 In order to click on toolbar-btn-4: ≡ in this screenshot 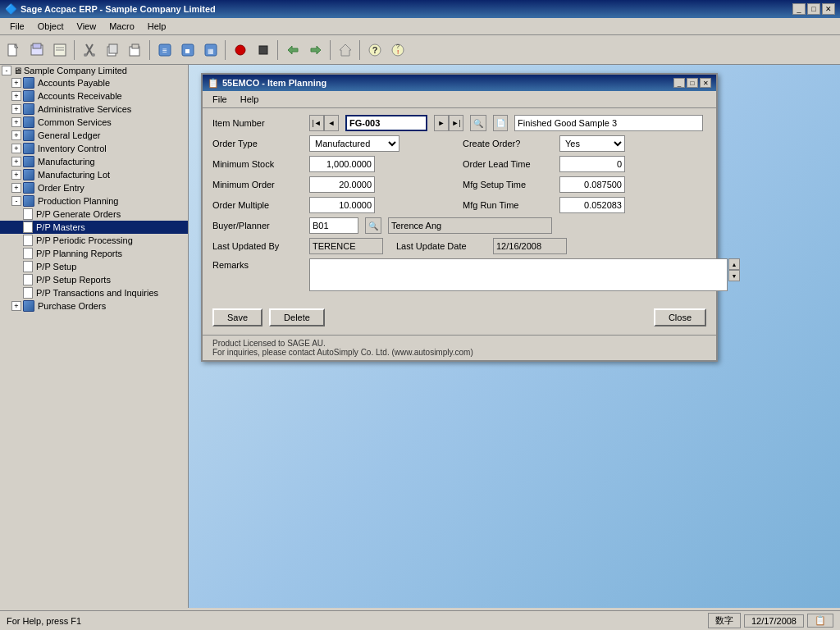, I will do `click(165, 50)`.